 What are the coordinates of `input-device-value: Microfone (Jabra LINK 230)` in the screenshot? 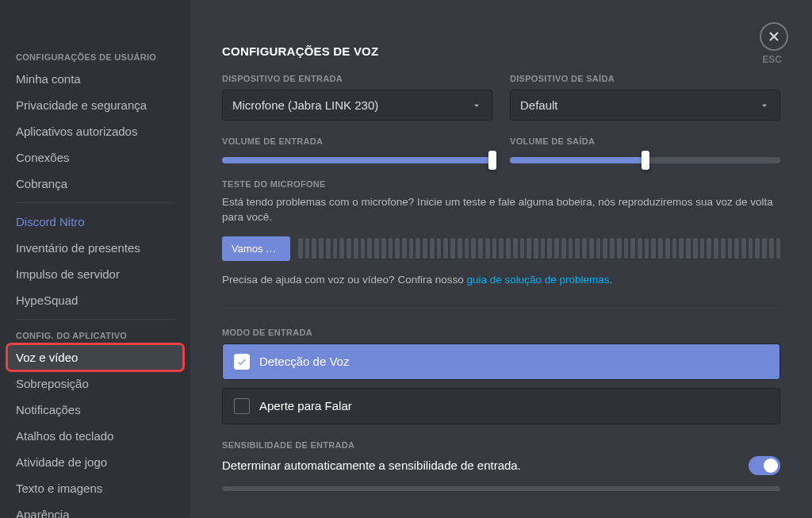 It's located at (305, 105).